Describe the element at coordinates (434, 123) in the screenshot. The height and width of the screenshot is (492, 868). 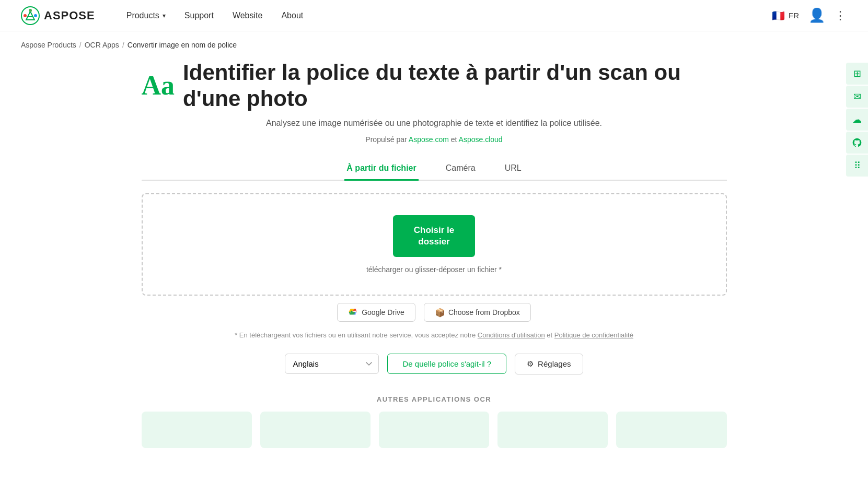
I see `hero-subtitle: Analysez une image numérisée ou une phot…` at that location.